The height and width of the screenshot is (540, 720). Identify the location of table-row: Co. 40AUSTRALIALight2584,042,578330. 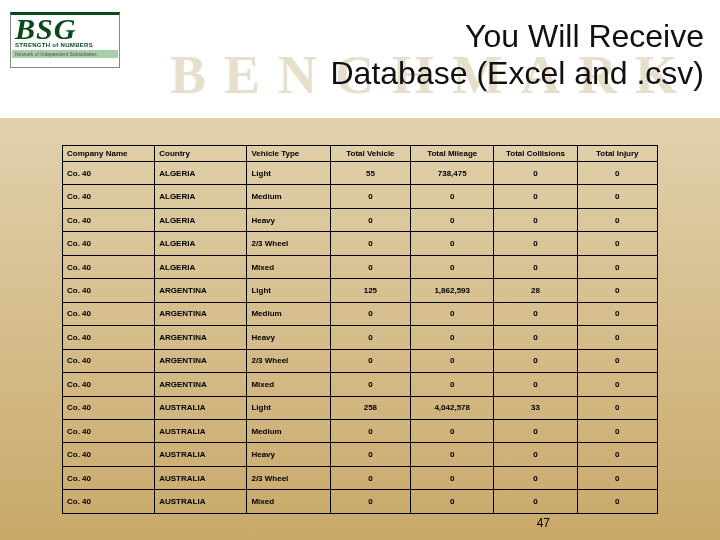
(360, 408).